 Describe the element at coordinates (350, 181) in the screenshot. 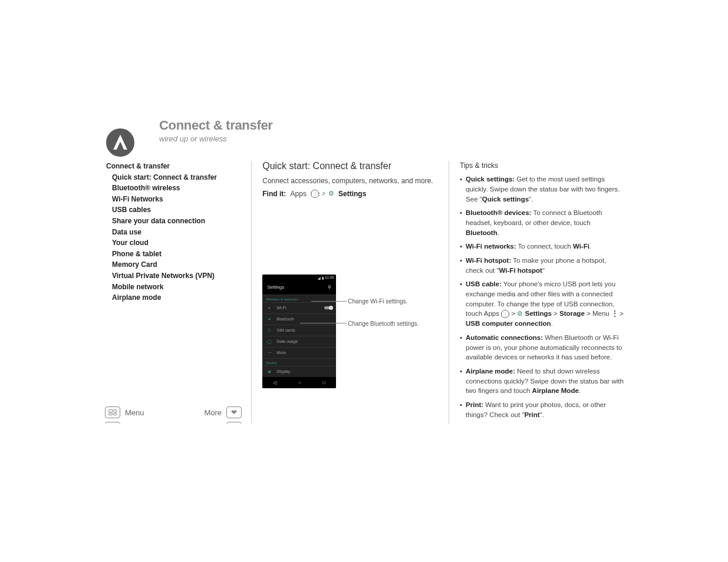

I see `section-desc: Connect accessories, computers, networks…` at that location.